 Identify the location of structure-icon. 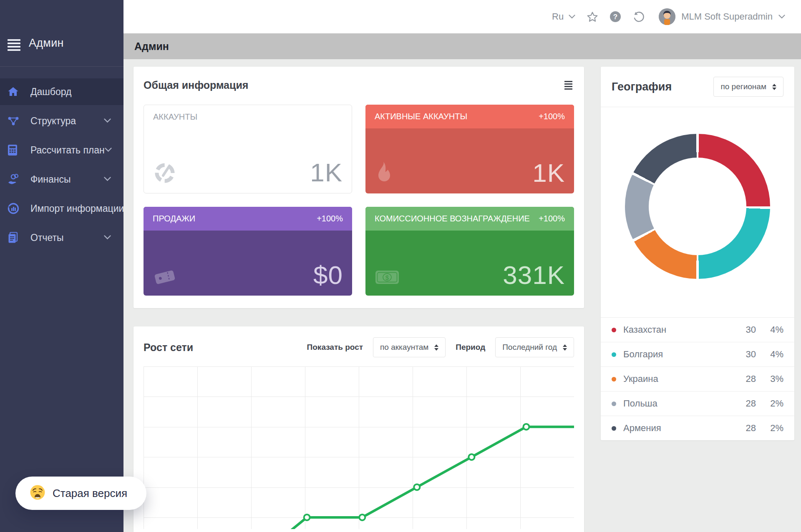
(16, 121).